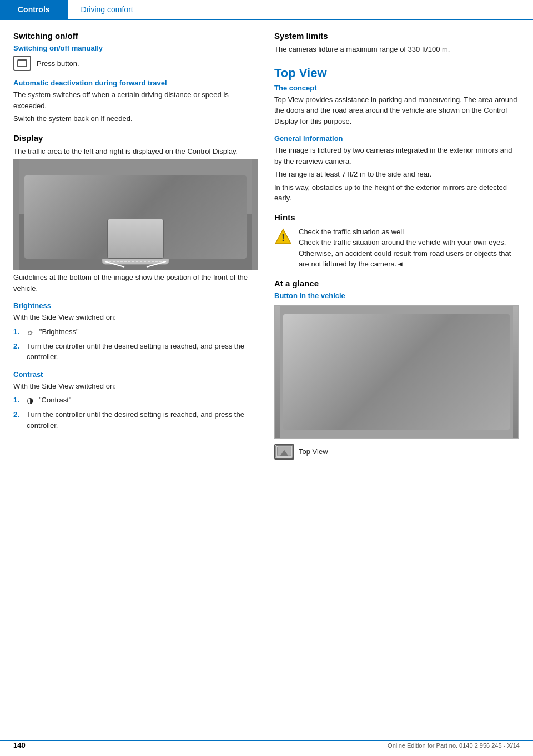  What do you see at coordinates (135, 48) in the screenshot?
I see `switching-manual-title: Switching on/off manually` at bounding box center [135, 48].